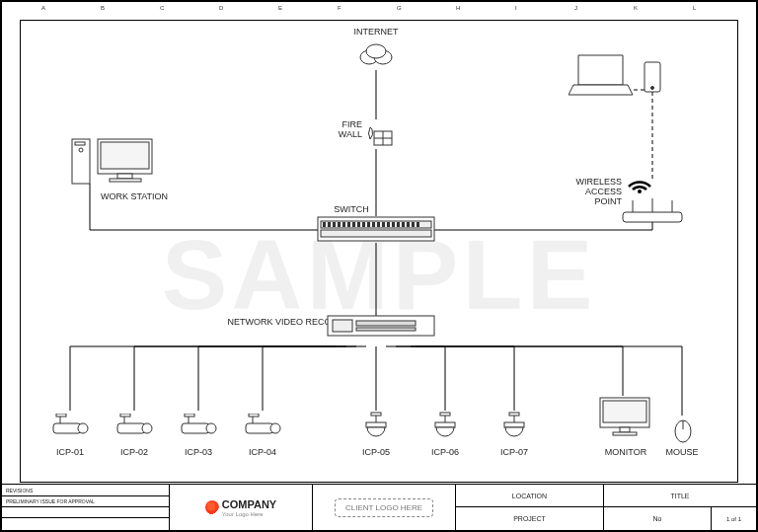  What do you see at coordinates (682, 452) in the screenshot?
I see `mouse-label: MOUSE` at bounding box center [682, 452].